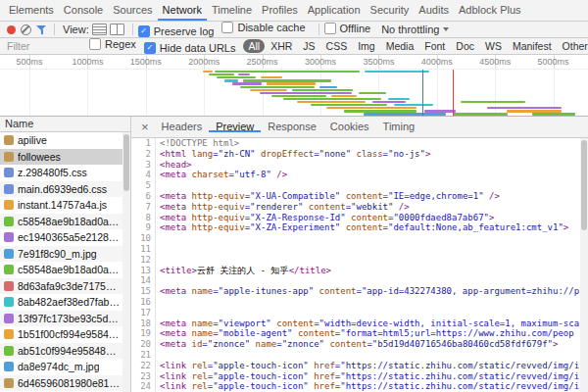 Image resolution: width=588 pixels, height=392 pixels. Describe the element at coordinates (337, 46) in the screenshot. I see `filter-pill-css: CSS` at that location.